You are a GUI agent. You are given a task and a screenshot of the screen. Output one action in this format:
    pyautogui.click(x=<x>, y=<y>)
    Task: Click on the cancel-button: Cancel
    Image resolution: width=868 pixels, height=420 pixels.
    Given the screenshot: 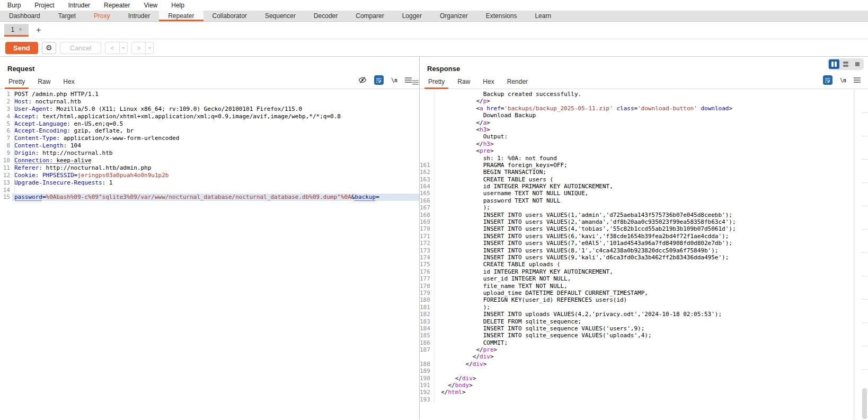 What is the action you would take?
    pyautogui.click(x=81, y=48)
    